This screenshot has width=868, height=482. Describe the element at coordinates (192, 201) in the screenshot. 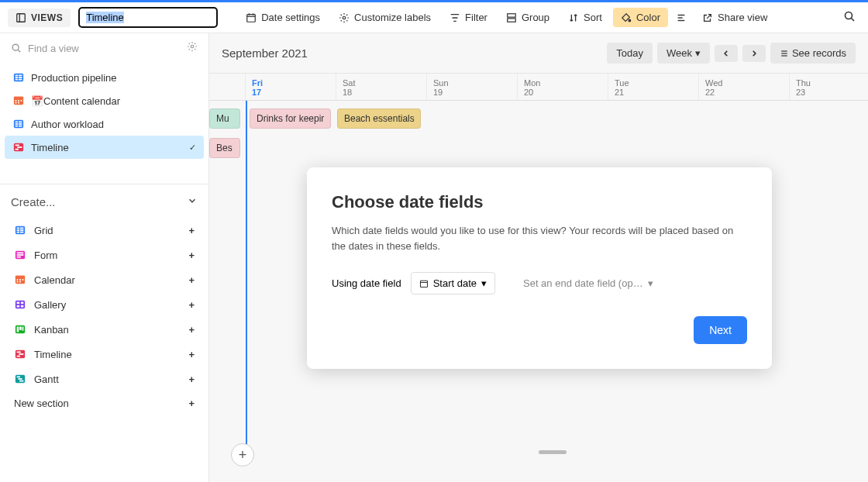

I see `chevron-down-icon` at that location.